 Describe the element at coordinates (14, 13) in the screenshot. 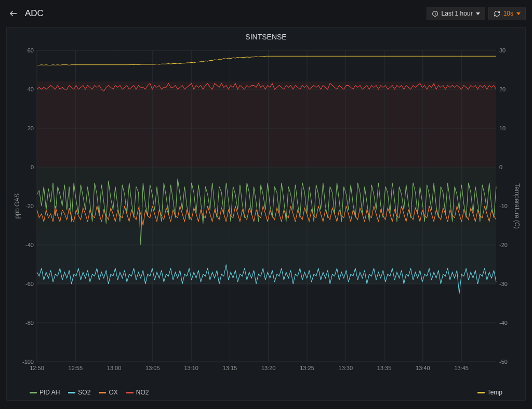

I see `arrow-left-icon` at that location.